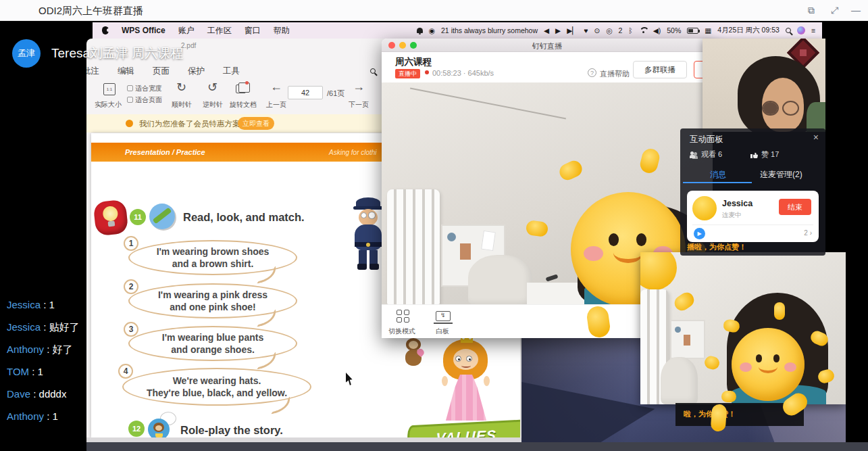  I want to click on promo-dot-icon, so click(130, 123).